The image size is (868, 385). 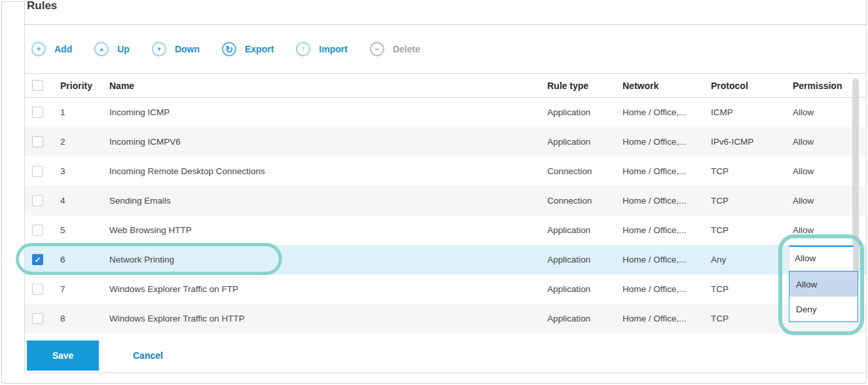 I want to click on table-row: 5 Web Browsing HTTP Application Home / O…, so click(x=445, y=230).